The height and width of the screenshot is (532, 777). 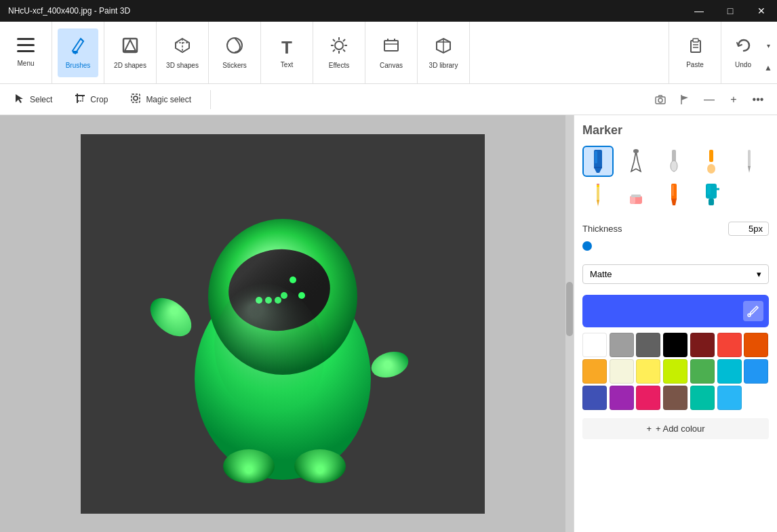 I want to click on scrollbar, so click(x=570, y=324).